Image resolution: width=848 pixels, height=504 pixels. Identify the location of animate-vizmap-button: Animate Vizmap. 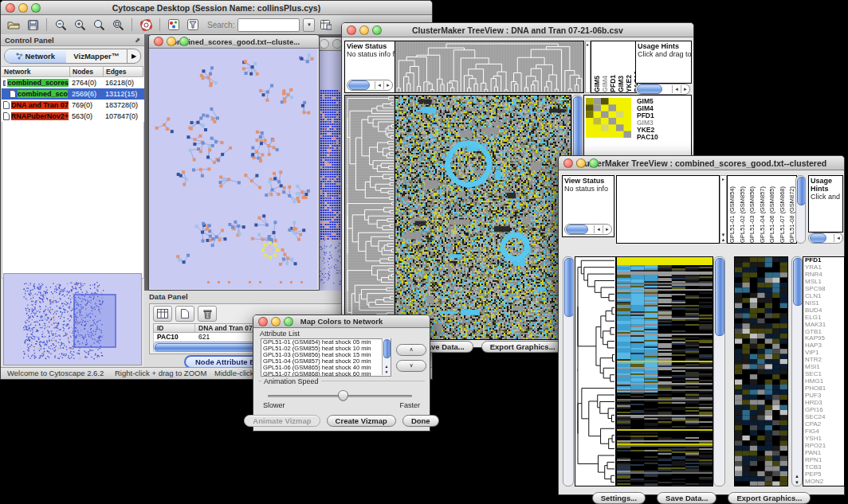
(282, 420).